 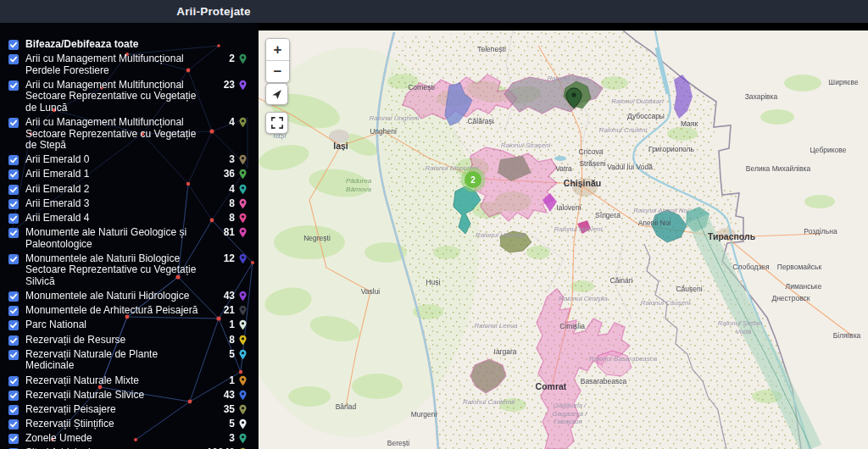 What do you see at coordinates (129, 381) in the screenshot?
I see `layer-row: Rezervații Naturale Mixte 1` at bounding box center [129, 381].